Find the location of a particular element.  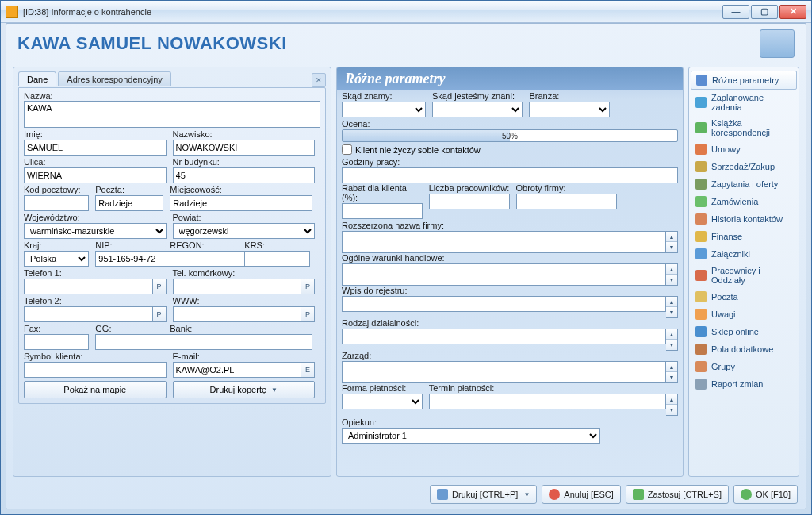

email-label: E-mail: is located at coordinates (244, 356).